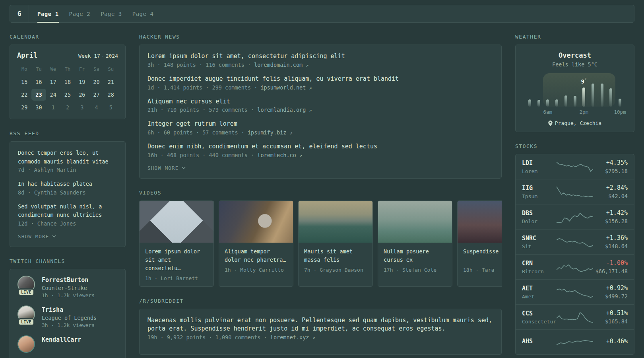  I want to click on subreddit-domain-link: loremnet.xyz, so click(290, 337).